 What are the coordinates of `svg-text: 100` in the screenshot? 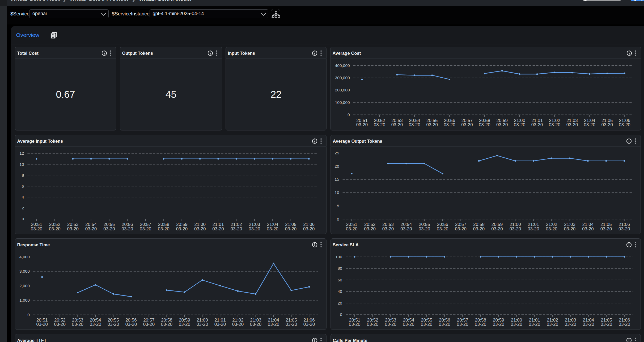 It's located at (339, 257).